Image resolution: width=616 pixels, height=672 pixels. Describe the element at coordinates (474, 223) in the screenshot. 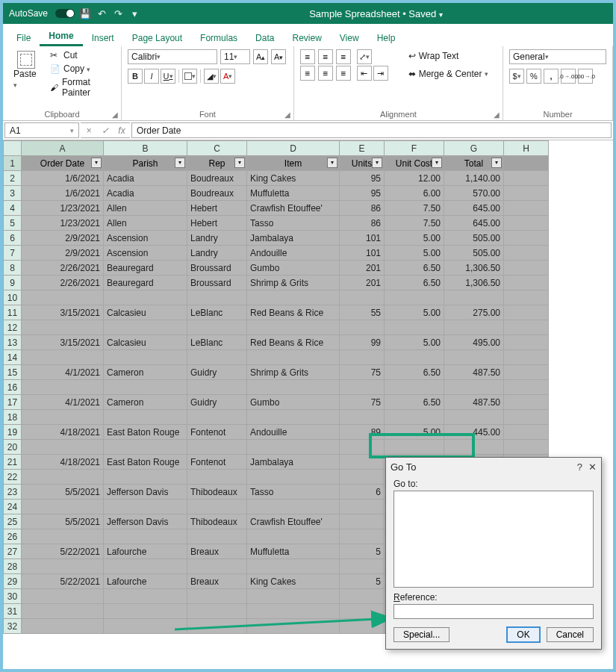

I see `cell: 645.00` at that location.